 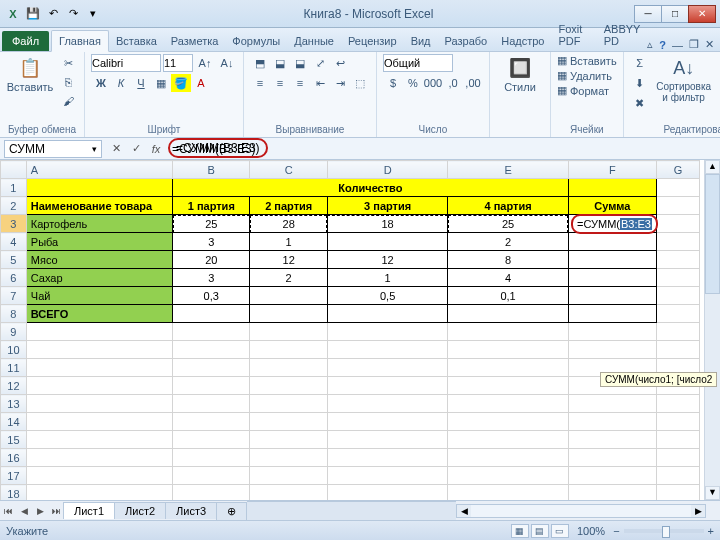 What do you see at coordinates (612, 206) in the screenshot?
I see `cell: Сумма` at bounding box center [612, 206].